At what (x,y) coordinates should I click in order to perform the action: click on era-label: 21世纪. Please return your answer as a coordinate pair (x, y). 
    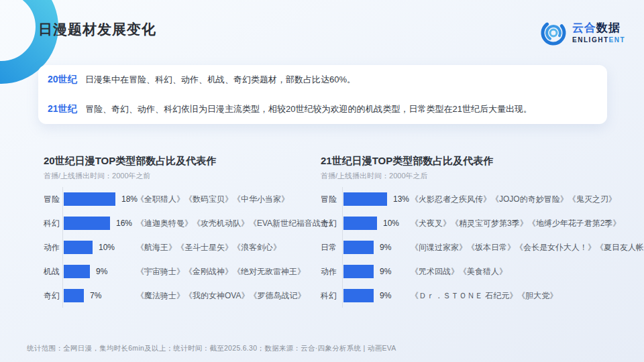
    Looking at the image, I should click on (66, 109).